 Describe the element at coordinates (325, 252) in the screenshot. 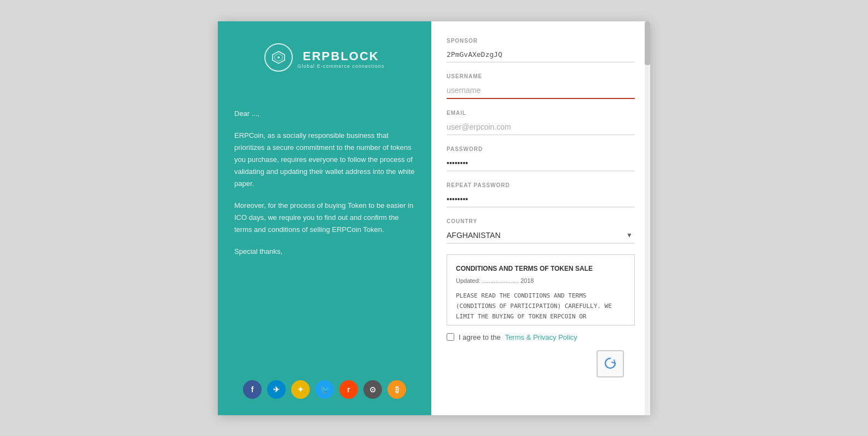

I see `thanks: Special thanks,` at that location.